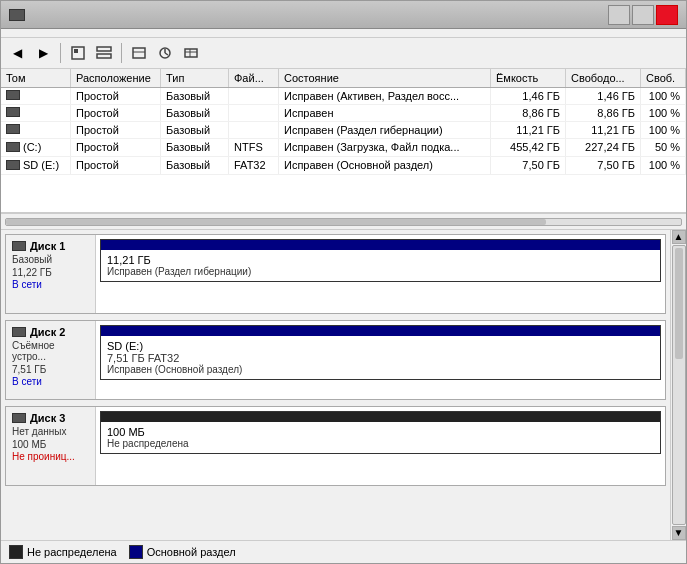 Image resolution: width=687 pixels, height=564 pixels. What do you see at coordinates (380, 444) in the screenshot?
I see `partition-status: Не распределена` at bounding box center [380, 444].